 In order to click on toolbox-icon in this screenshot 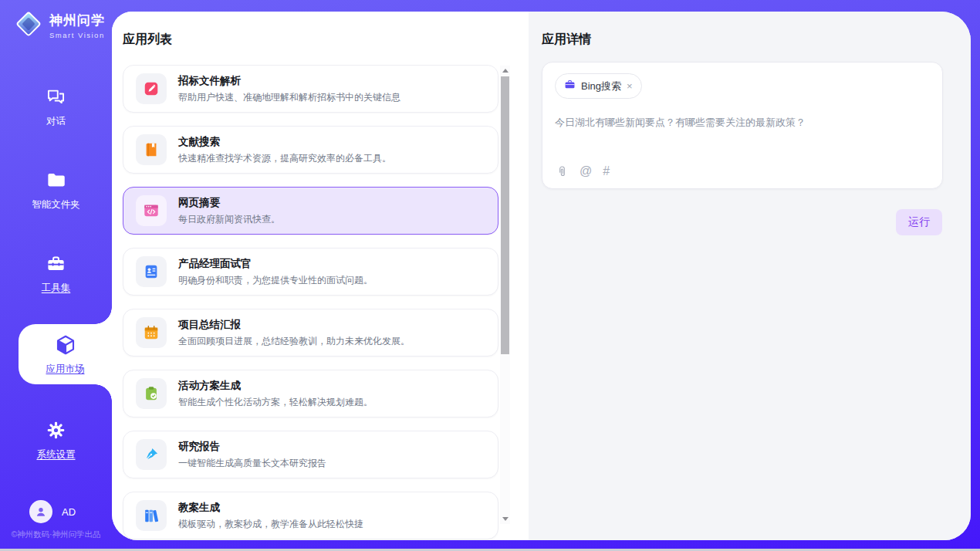, I will do `click(56, 265)`.